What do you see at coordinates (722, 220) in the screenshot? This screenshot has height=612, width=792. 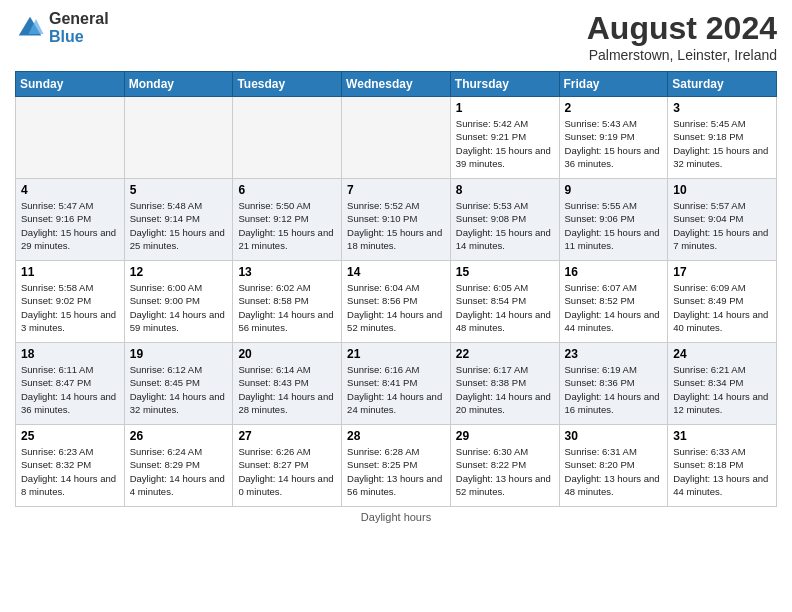 I see `calendar-cell: 10 Sunrise: 5:57 AMSunset: 9:04 PMDaylig…` at bounding box center [722, 220].